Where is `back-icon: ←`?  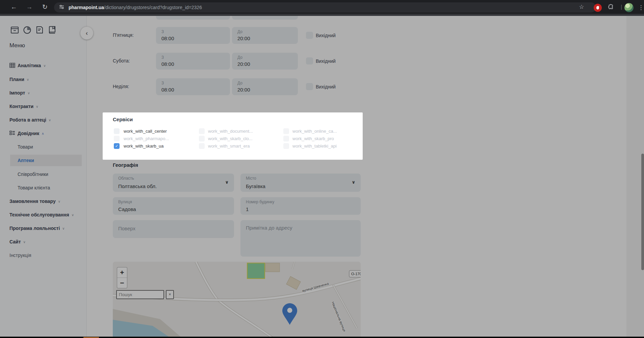
back-icon: ← is located at coordinates (14, 7).